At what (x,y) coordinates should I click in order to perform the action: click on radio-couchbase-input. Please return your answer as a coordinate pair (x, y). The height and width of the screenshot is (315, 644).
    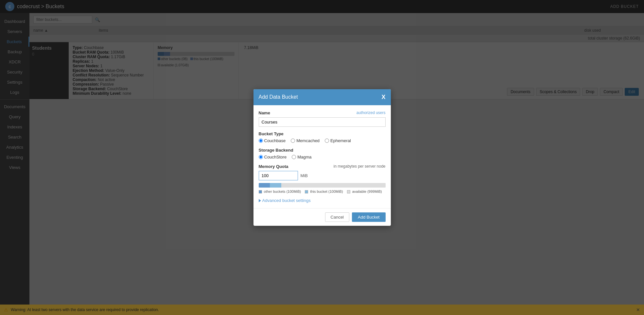
    Looking at the image, I should click on (261, 141).